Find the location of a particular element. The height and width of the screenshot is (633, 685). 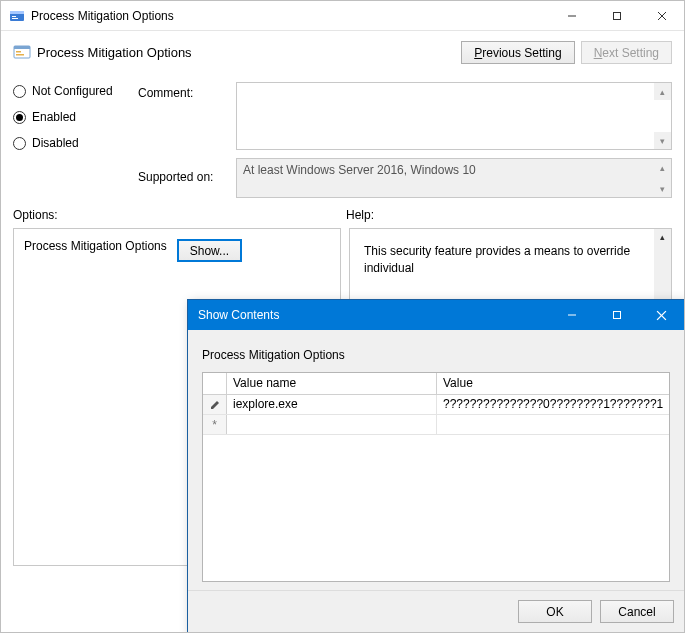

cell-value: ???????????????0????????1???????1 is located at coordinates (553, 404).